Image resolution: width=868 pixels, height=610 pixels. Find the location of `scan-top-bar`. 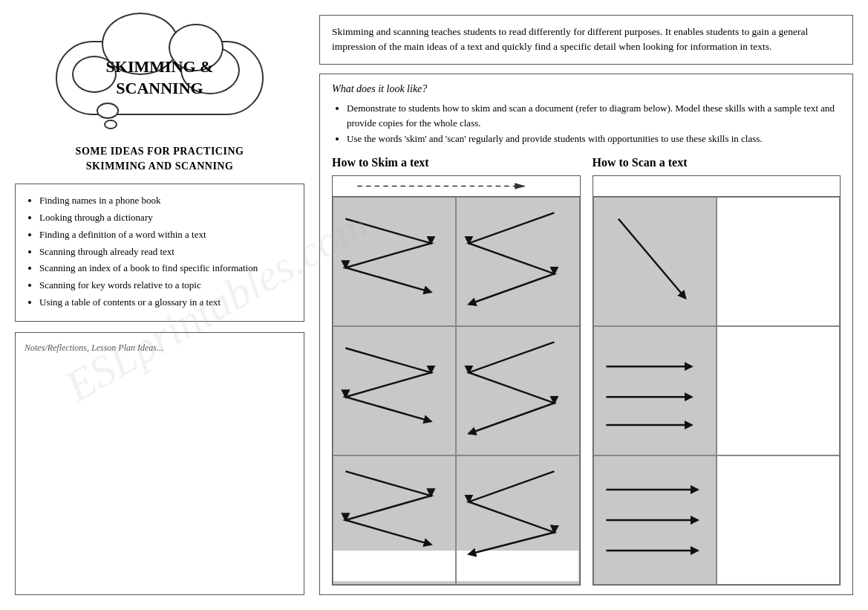

scan-top-bar is located at coordinates (717, 186).